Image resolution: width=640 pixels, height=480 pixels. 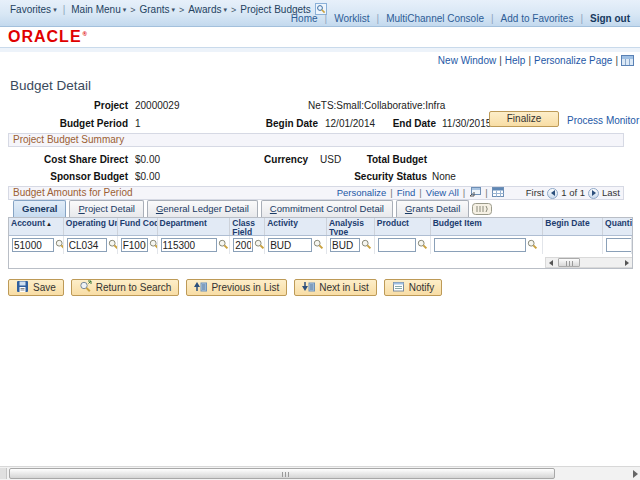 I want to click on pager-last-icon, so click(x=594, y=194).